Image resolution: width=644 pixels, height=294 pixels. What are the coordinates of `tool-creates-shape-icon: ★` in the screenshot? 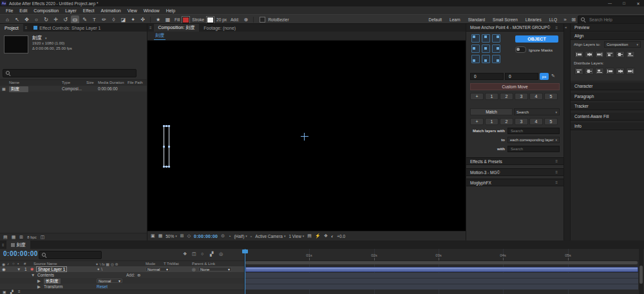 It's located at (158, 19).